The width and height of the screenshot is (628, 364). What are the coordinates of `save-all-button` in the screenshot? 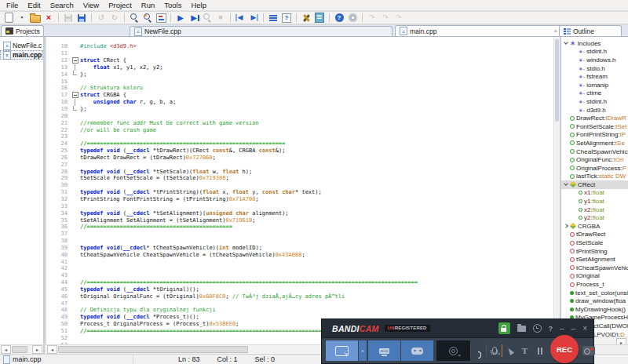 It's located at (82, 18).